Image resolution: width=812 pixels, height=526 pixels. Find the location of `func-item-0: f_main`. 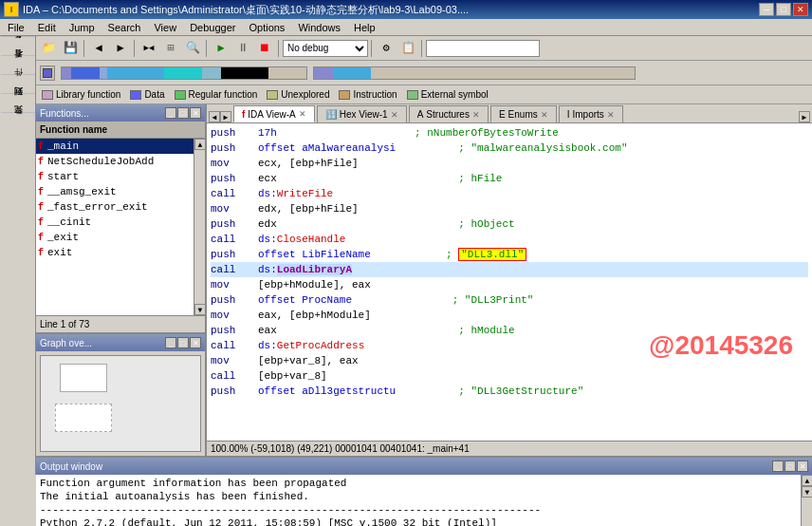

func-item-0: f_main is located at coordinates (115, 146).